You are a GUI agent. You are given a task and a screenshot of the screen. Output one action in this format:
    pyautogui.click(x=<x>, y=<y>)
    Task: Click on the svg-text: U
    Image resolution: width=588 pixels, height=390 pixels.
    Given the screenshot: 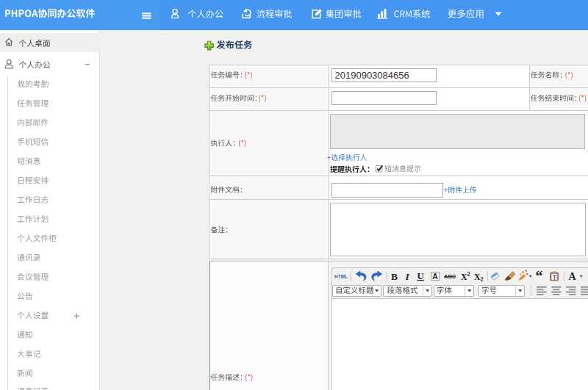 What is the action you would take?
    pyautogui.click(x=421, y=276)
    